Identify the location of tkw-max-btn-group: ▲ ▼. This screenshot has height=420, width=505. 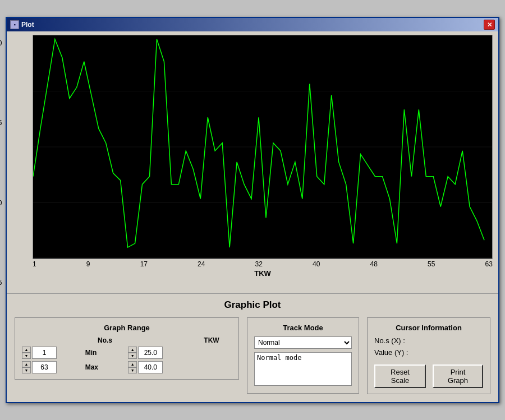
(132, 367).